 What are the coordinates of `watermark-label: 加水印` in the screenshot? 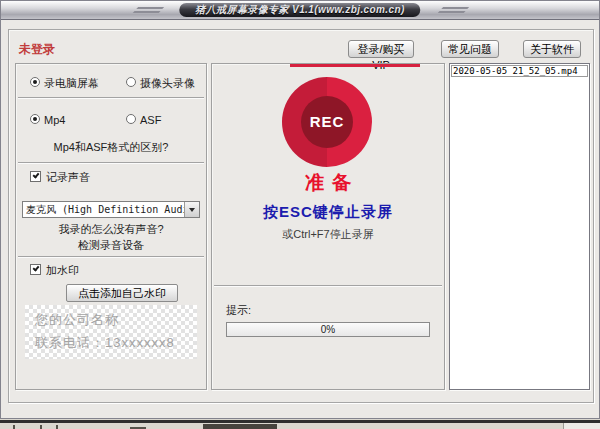 It's located at (62, 270).